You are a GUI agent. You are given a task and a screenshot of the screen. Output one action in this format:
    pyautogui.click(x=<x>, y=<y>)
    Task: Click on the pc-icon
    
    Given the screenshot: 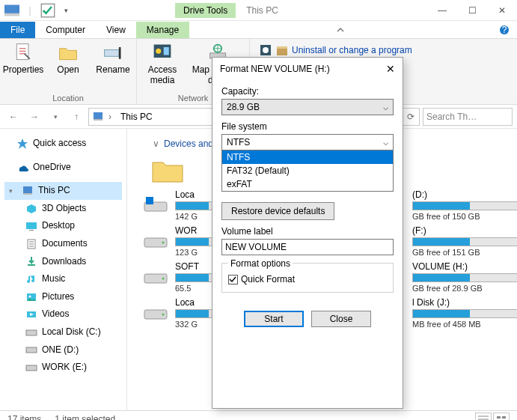 What is the action you would take?
    pyautogui.click(x=98, y=117)
    